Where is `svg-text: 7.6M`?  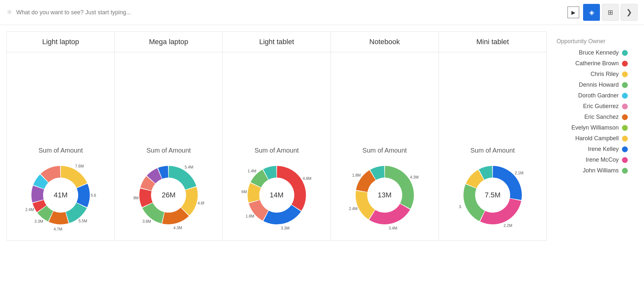
svg-text: 7.6M is located at coordinates (80, 166).